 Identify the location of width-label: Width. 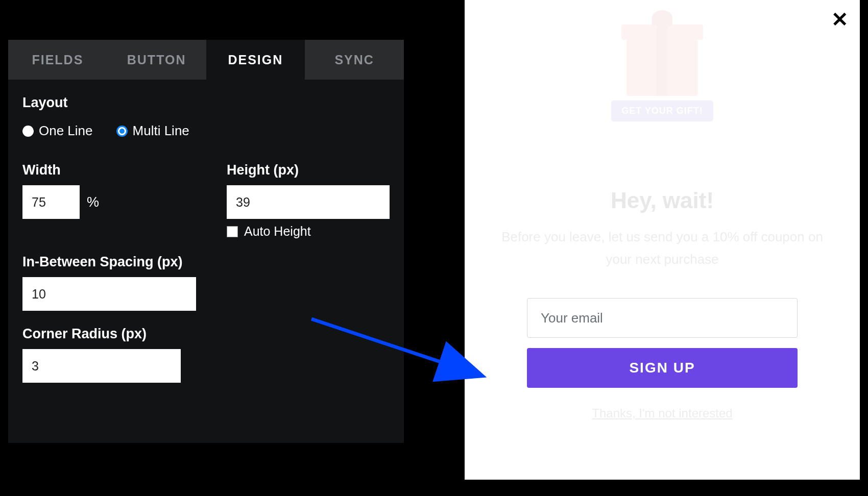
(109, 170).